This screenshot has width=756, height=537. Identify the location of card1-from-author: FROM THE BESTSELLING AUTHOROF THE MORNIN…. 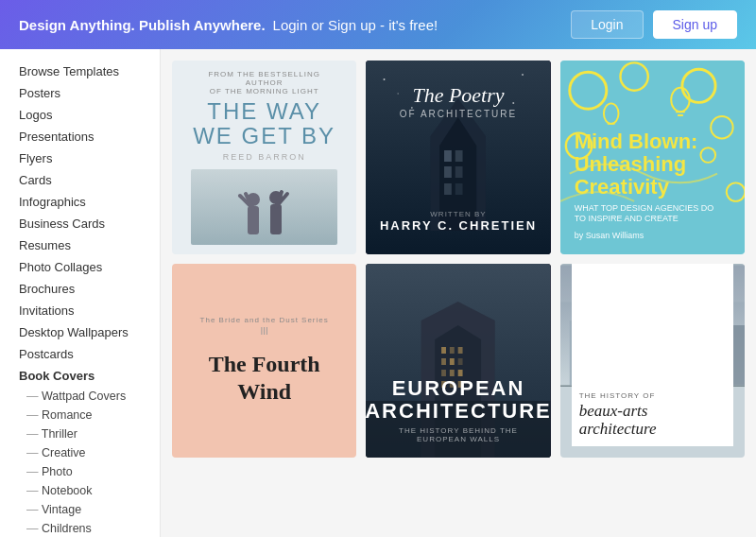
(265, 83).